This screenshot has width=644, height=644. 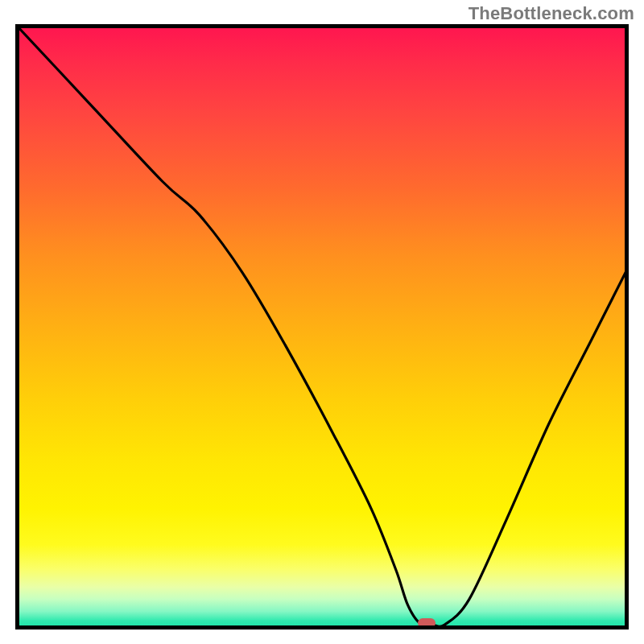 What do you see at coordinates (427, 623) in the screenshot?
I see `selected-point-marker` at bounding box center [427, 623].